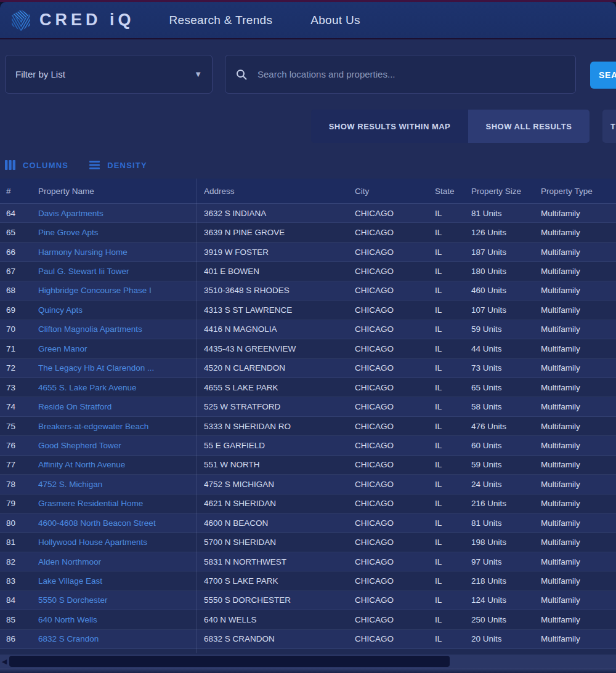 This screenshot has height=673, width=616. Describe the element at coordinates (87, 388) in the screenshot. I see `property-name-link: 4655 S. Lake Park Avenue` at that location.